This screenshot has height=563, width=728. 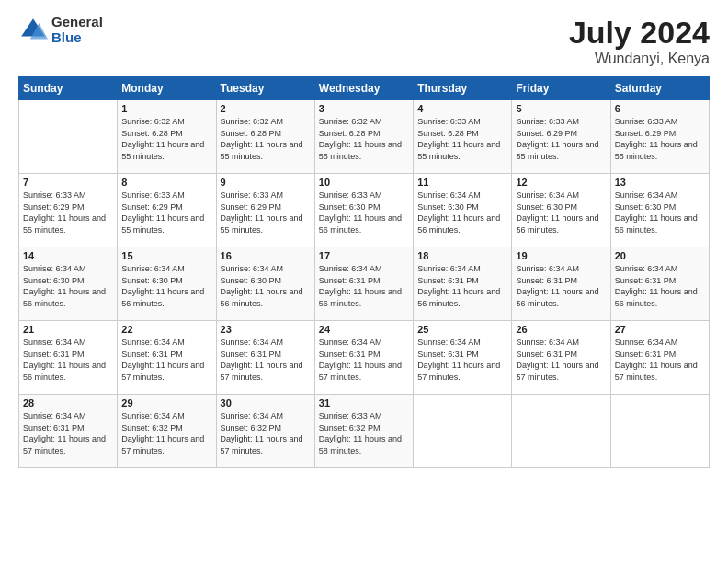 What do you see at coordinates (660, 329) in the screenshot?
I see `day-number: 27` at bounding box center [660, 329].